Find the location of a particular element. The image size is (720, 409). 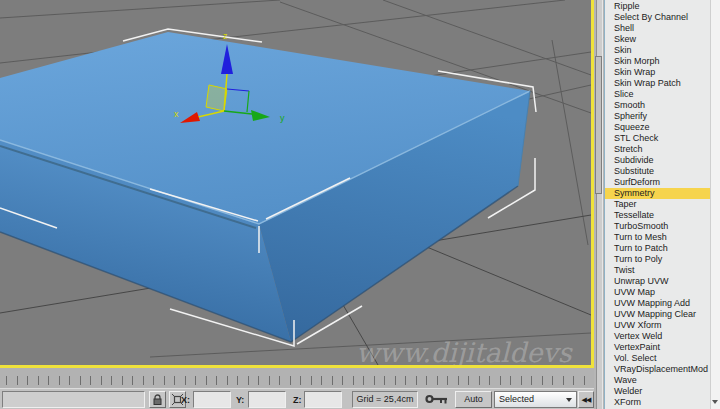

modifier-item-vol-select: Vol. Select is located at coordinates (658, 358).